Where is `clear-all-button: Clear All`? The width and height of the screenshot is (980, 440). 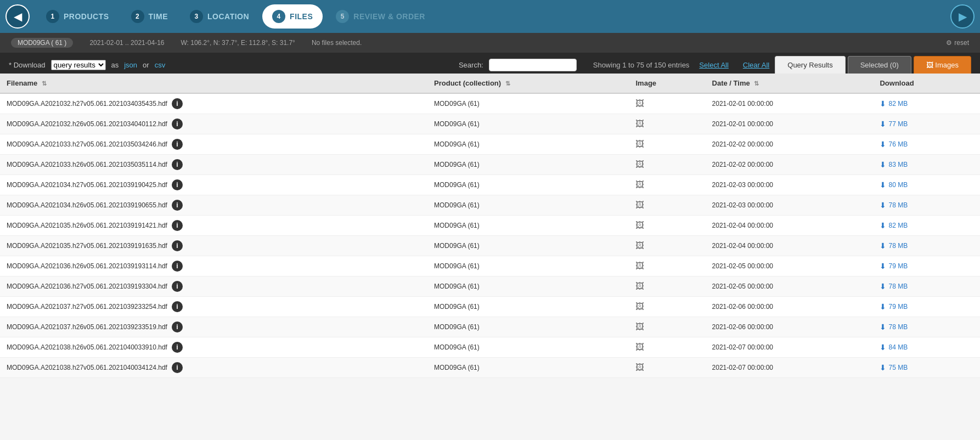 clear-all-button: Clear All is located at coordinates (756, 65).